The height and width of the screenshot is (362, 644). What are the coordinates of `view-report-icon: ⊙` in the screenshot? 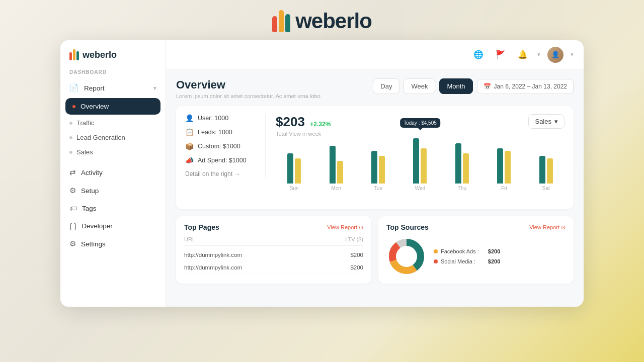 It's located at (361, 227).